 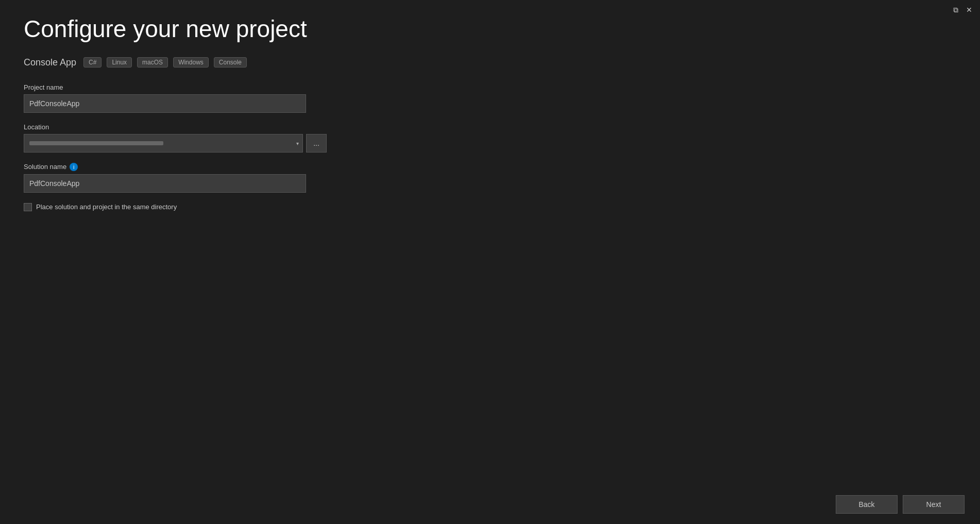 I want to click on tag-linux: Linux, so click(x=120, y=62).